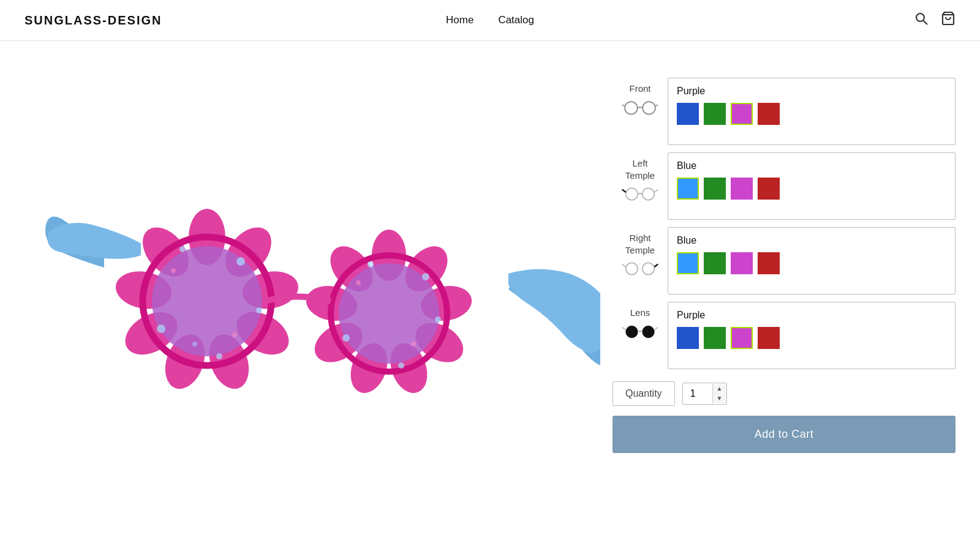 This screenshot has width=980, height=551. What do you see at coordinates (640, 244) in the screenshot?
I see `right-temple-label: RightTemple` at bounding box center [640, 244].